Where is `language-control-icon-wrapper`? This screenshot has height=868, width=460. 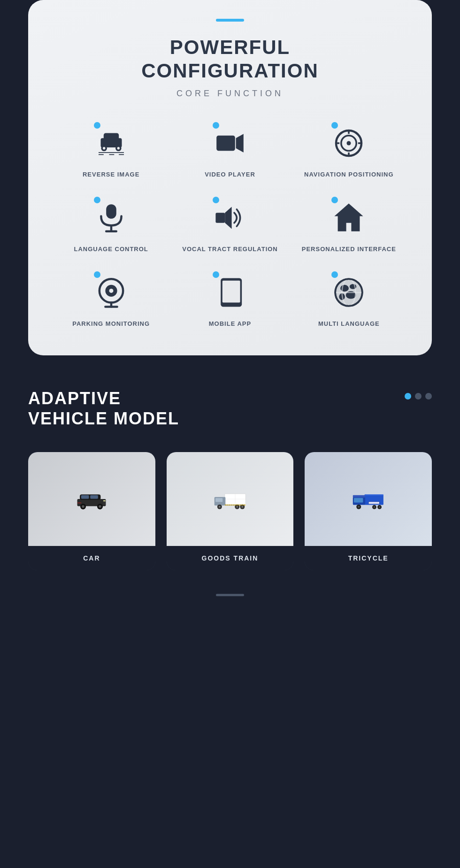 language-control-icon-wrapper is located at coordinates (111, 218).